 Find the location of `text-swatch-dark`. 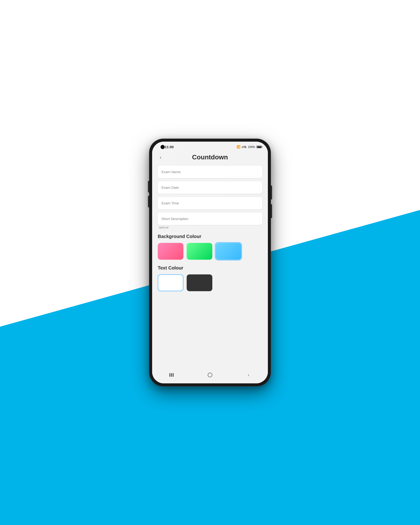

text-swatch-dark is located at coordinates (200, 283).